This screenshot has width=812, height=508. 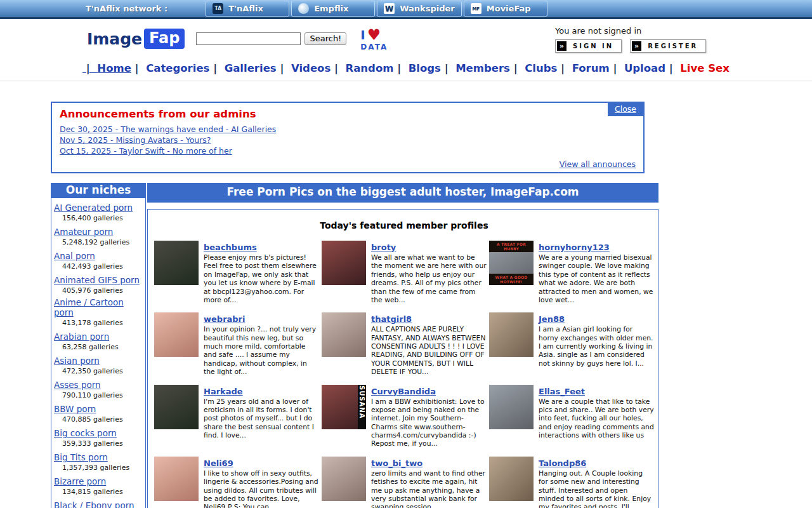 I want to click on niche-item: BBW porn 470,885 galleries, so click(x=98, y=411).